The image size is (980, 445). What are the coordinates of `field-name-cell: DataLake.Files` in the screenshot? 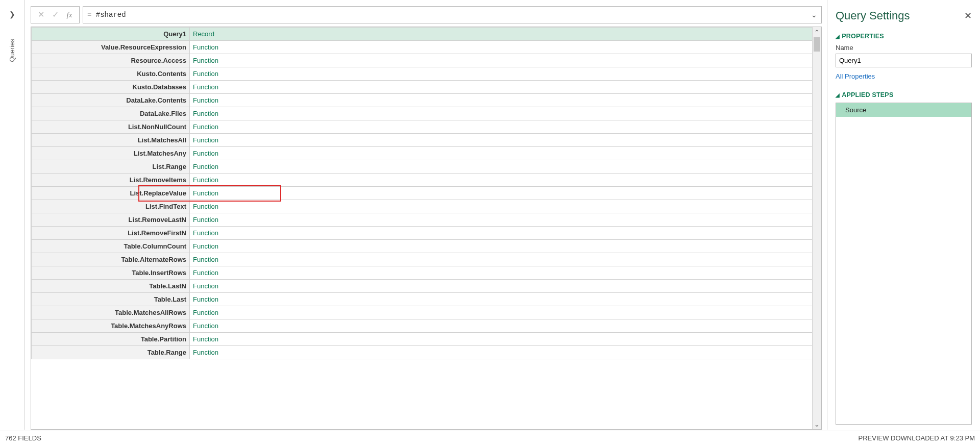 It's located at (111, 114).